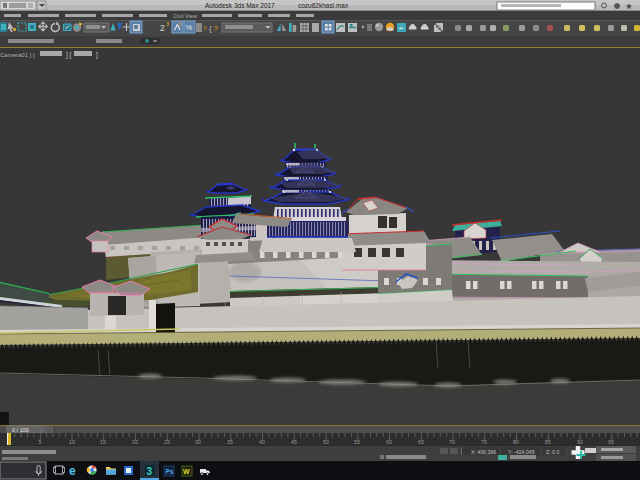 The image size is (640, 480). I want to click on svg-text: Z: 0.0, so click(552, 452).